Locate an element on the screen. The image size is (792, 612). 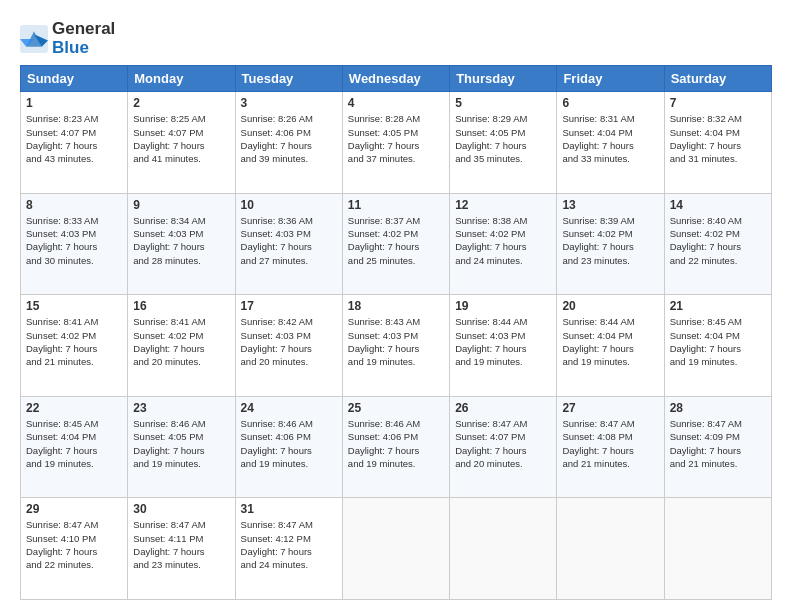
day-info: Sunrise: 8:44 AMSunset: 4:04 PMDaylight:… is located at coordinates (610, 342).